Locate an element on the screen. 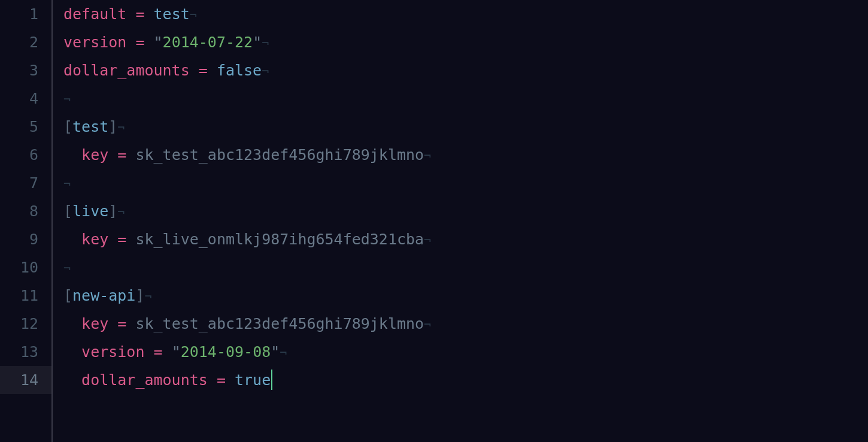  token: live is located at coordinates (90, 211).